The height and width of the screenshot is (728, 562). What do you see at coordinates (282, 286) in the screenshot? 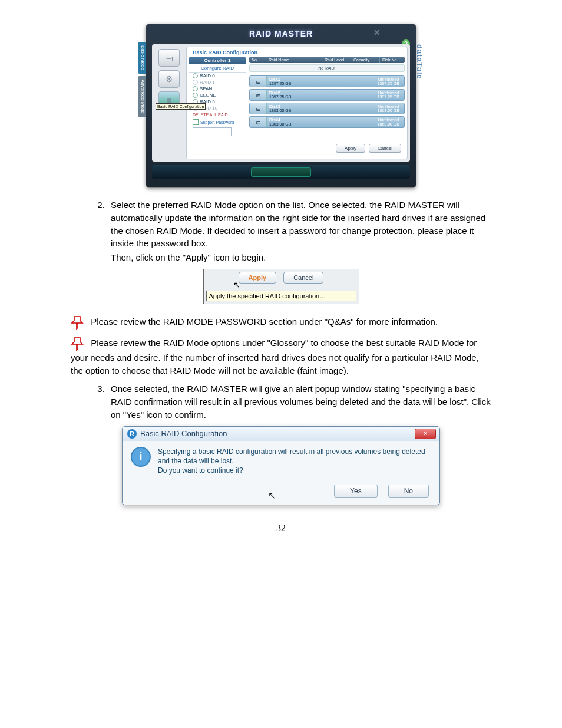
I see `apply-snippet: Apply Cancel ↖ Apply the specified RAID …` at bounding box center [282, 286].